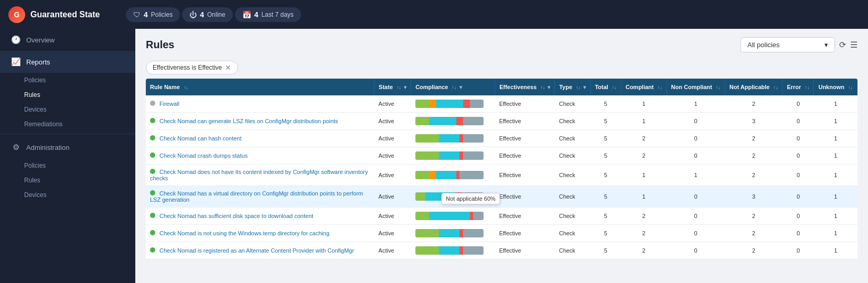 The height and width of the screenshot is (283, 868). What do you see at coordinates (244, 233) in the screenshot?
I see `rule-name-link: Check Nomad is not using the Windows tem…` at bounding box center [244, 233].